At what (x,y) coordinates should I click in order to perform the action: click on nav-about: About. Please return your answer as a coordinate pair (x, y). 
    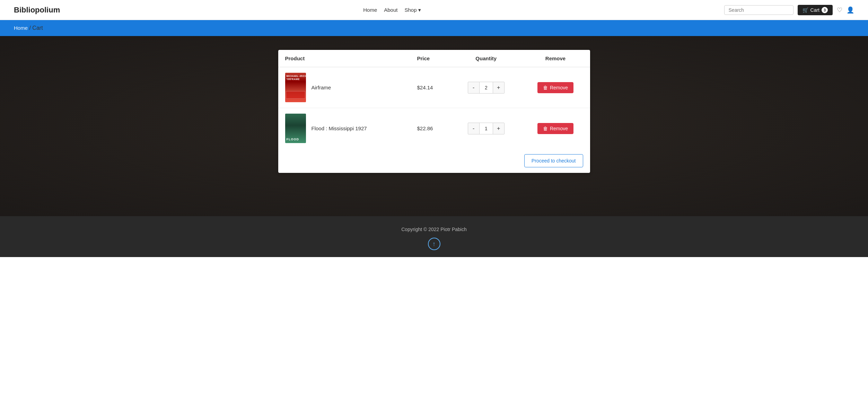
    Looking at the image, I should click on (391, 10).